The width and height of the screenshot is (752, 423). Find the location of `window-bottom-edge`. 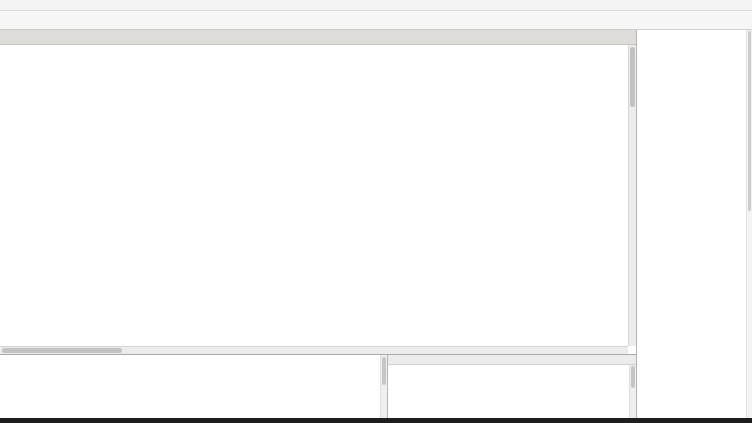

window-bottom-edge is located at coordinates (376, 420).